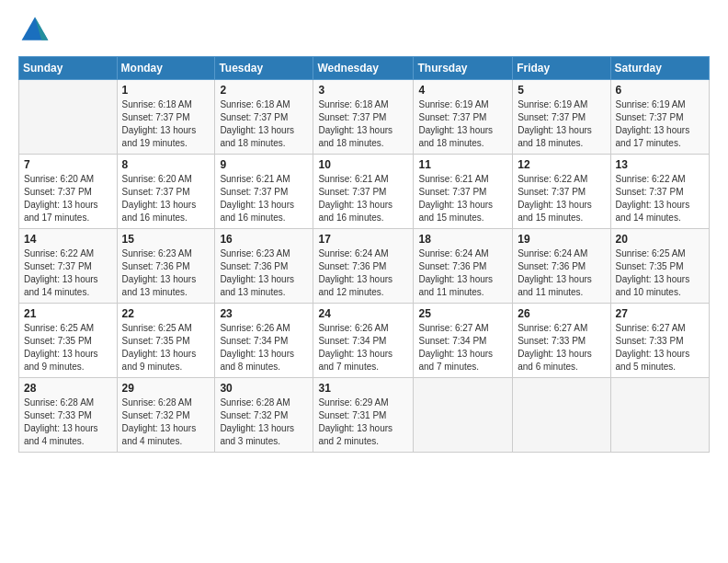 Image resolution: width=728 pixels, height=563 pixels. Describe the element at coordinates (561, 90) in the screenshot. I see `day-number: 5` at that location.